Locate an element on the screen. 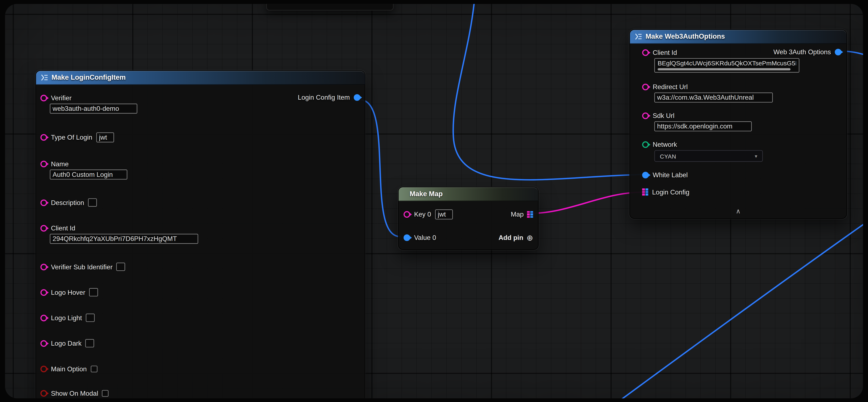 The width and height of the screenshot is (868, 402). client-id-field is located at coordinates (124, 239).